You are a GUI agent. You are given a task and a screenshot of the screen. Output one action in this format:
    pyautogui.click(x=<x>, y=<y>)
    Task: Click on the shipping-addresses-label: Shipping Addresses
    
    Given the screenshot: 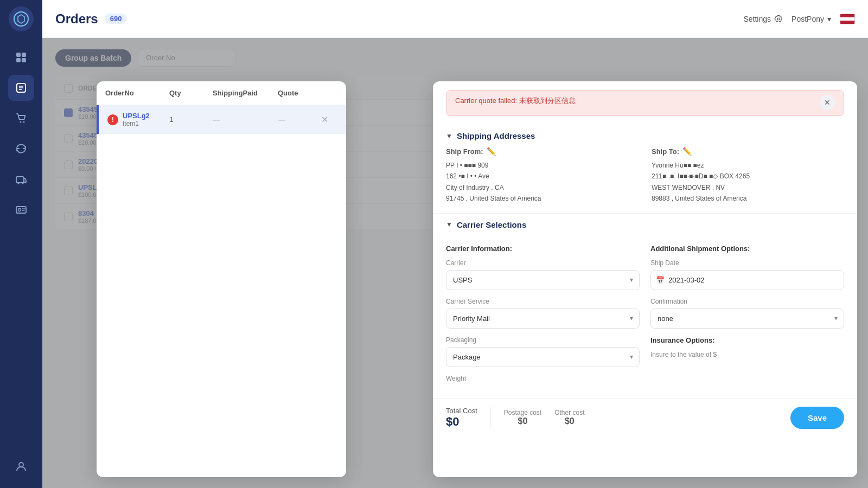 What is the action you would take?
    pyautogui.click(x=496, y=136)
    